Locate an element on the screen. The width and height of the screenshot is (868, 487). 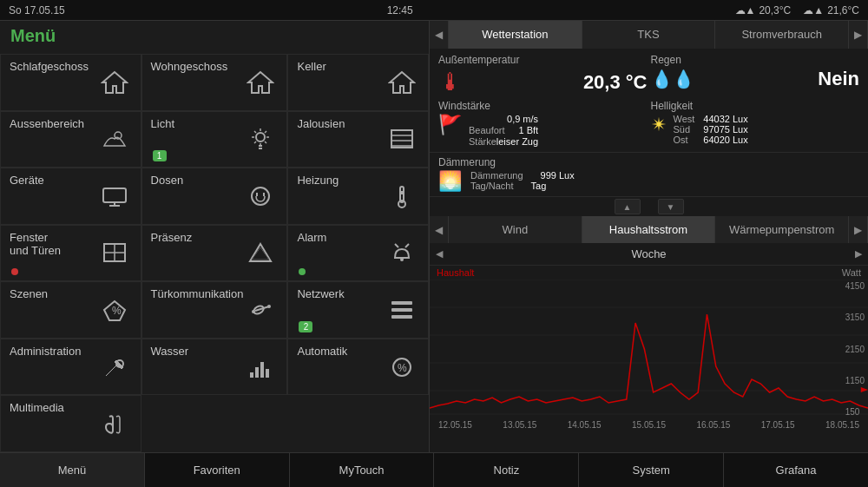
brightness-ost-value: 64020 Lux is located at coordinates (726, 140).